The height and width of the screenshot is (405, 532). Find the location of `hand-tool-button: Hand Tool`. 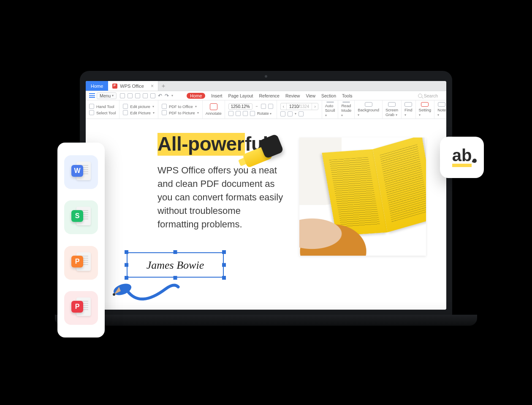

hand-tool-button: Hand Tool is located at coordinates (102, 106).